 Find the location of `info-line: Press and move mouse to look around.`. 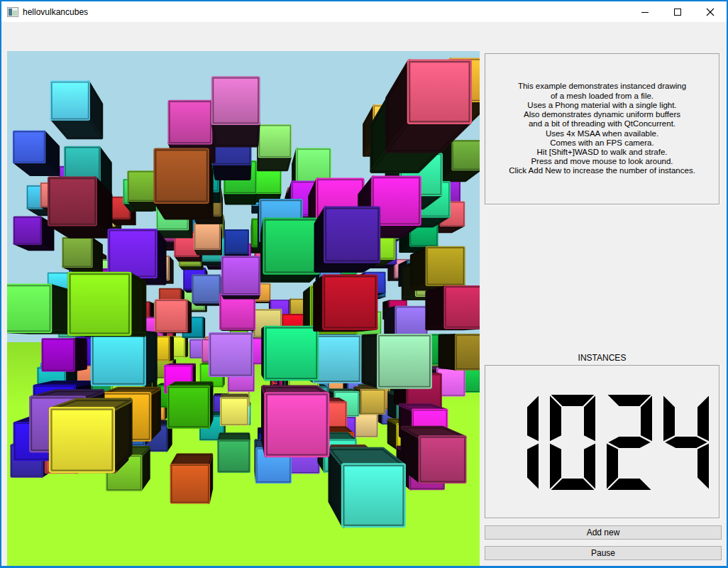

info-line: Press and move mouse to look around. is located at coordinates (602, 162).